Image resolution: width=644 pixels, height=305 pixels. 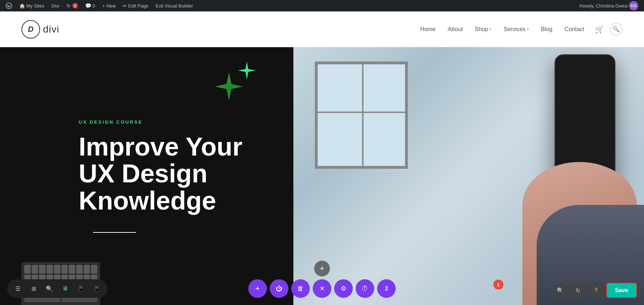 What do you see at coordinates (31, 29) in the screenshot?
I see `logo-letter: D` at bounding box center [31, 29].